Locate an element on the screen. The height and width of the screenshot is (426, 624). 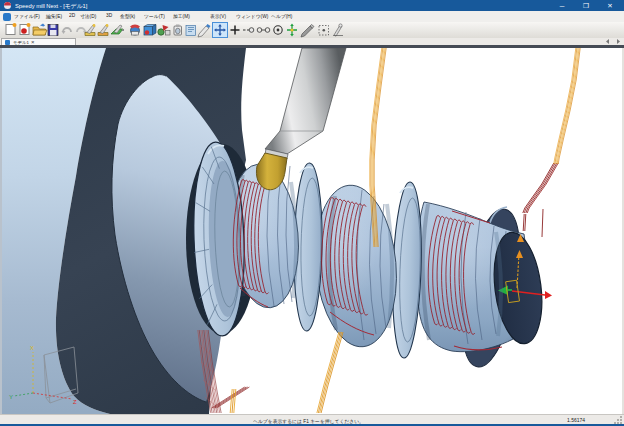
svg-text: Z is located at coordinates (75, 402).